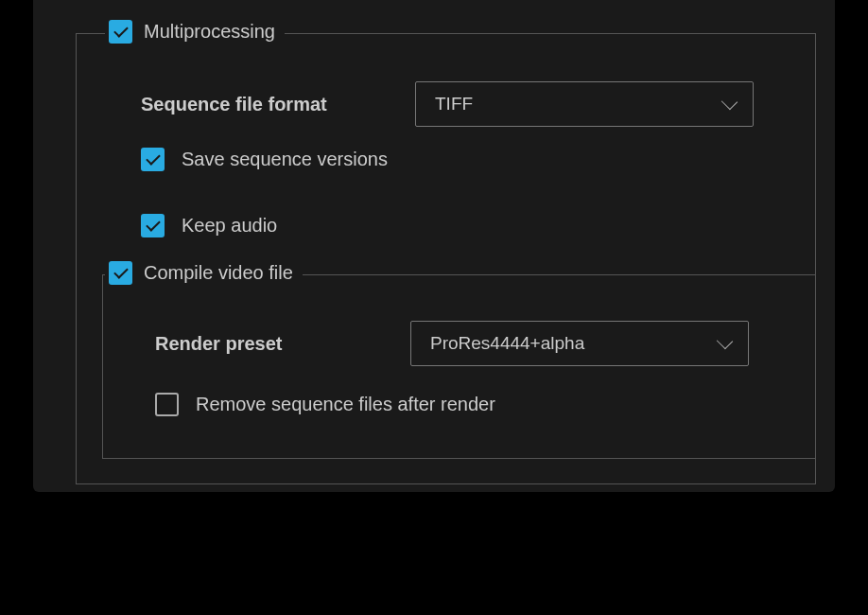 This screenshot has width=868, height=615. Describe the element at coordinates (204, 272) in the screenshot. I see `compile-legend: Compile video file` at that location.